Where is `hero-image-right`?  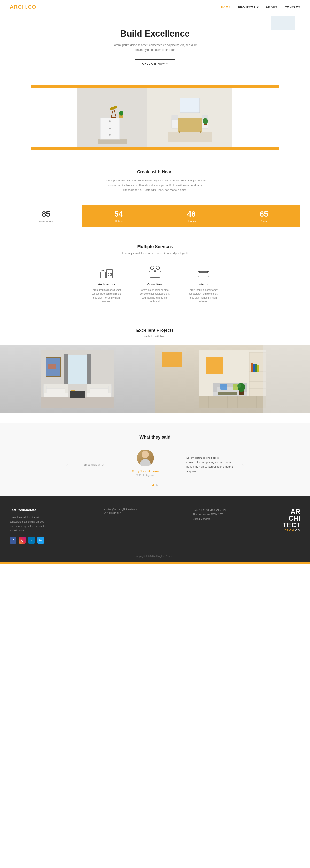 hero-image-right is located at coordinates (190, 117).